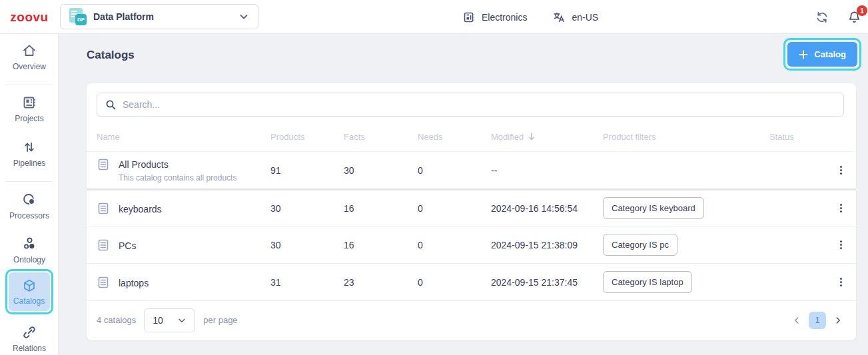 The height and width of the screenshot is (355, 868). What do you see at coordinates (29, 51) in the screenshot?
I see `home-icon` at bounding box center [29, 51].